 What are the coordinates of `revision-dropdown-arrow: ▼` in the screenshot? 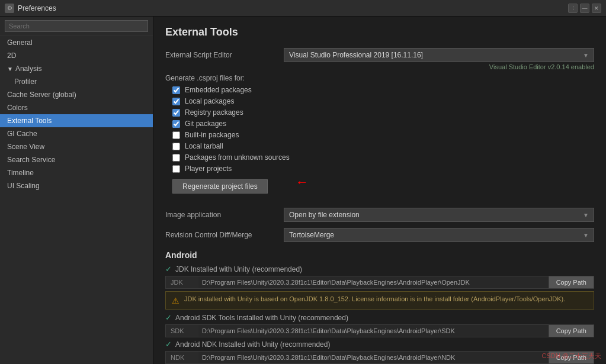 It's located at (586, 236).